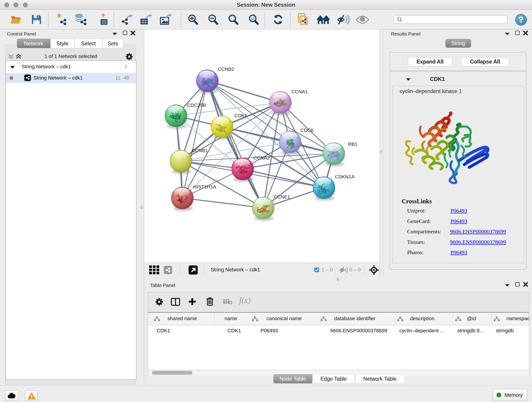 The image size is (532, 402). I want to click on svg-text: CCNA1, so click(300, 92).